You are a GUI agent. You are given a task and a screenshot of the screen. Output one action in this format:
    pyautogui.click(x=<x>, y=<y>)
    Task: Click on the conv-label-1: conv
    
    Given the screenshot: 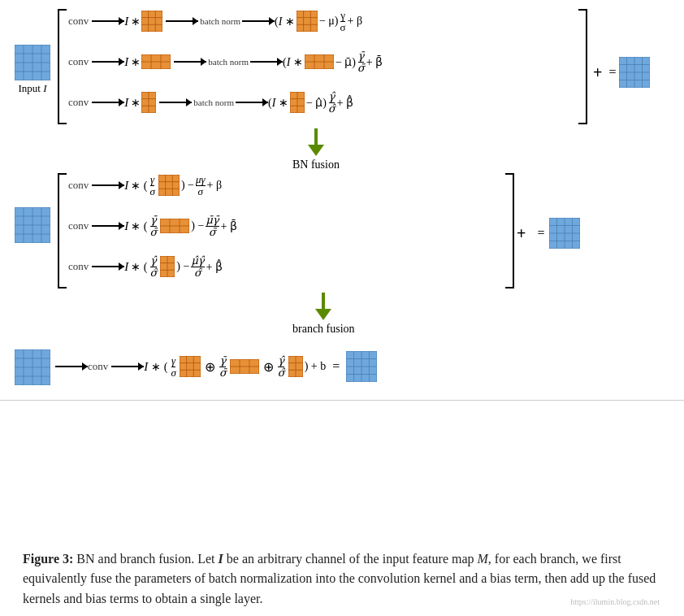 What is the action you would take?
    pyautogui.click(x=78, y=21)
    